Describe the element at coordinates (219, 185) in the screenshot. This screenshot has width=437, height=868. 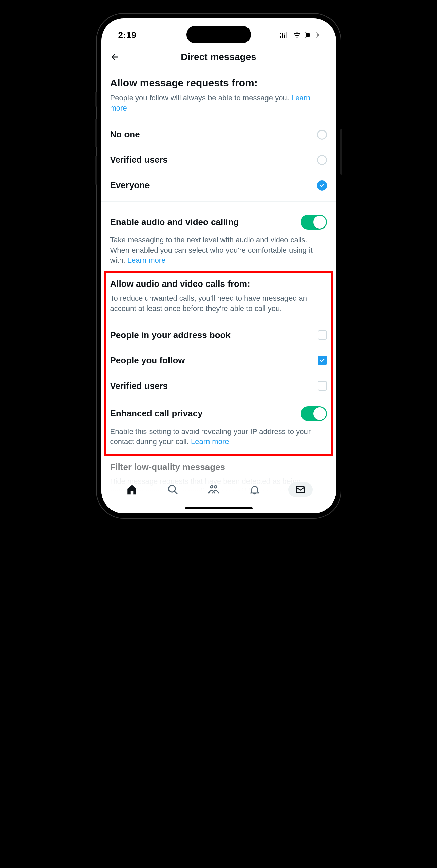
I see `radio-option-everyone: Everyone` at that location.